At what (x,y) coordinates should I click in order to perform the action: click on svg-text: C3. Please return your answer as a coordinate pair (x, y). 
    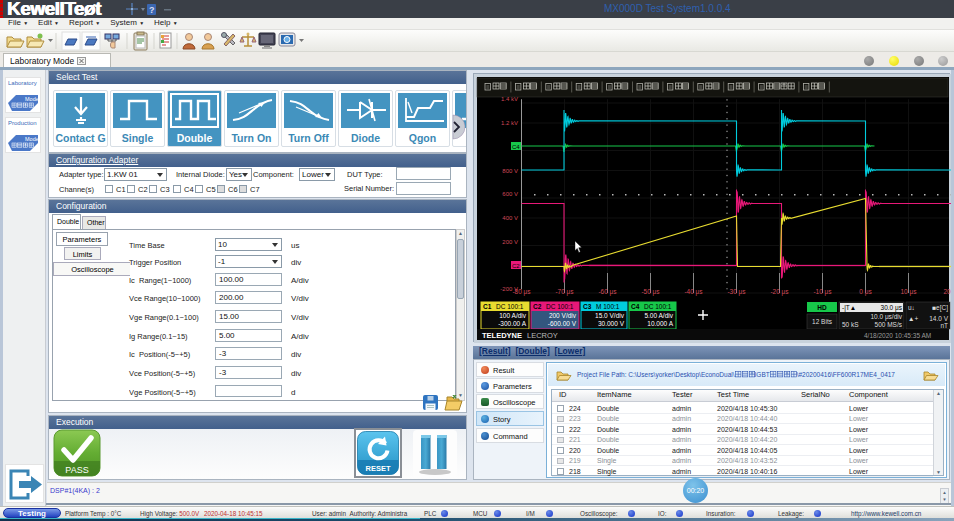
    Looking at the image, I should click on (588, 306).